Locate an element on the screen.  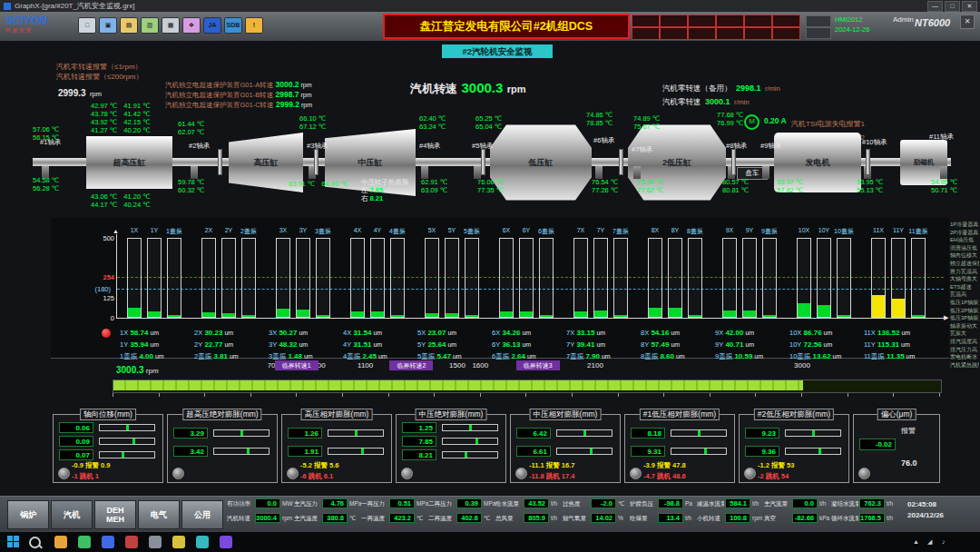
display-icon: □ is located at coordinates (87, 25).